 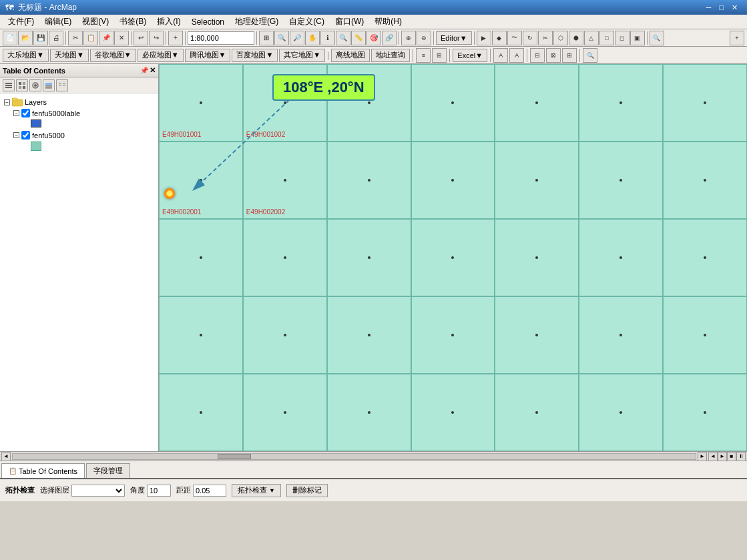 What do you see at coordinates (561, 38) in the screenshot?
I see `construct-btn: ⬡` at bounding box center [561, 38].